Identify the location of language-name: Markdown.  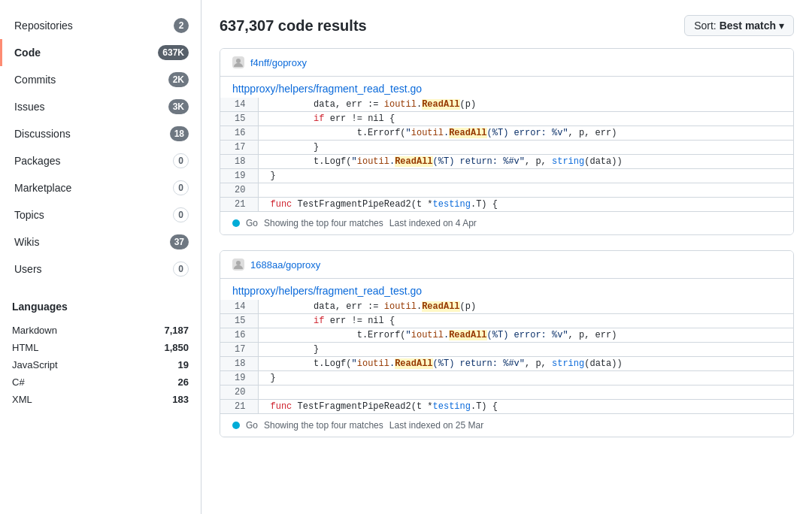
(35, 331).